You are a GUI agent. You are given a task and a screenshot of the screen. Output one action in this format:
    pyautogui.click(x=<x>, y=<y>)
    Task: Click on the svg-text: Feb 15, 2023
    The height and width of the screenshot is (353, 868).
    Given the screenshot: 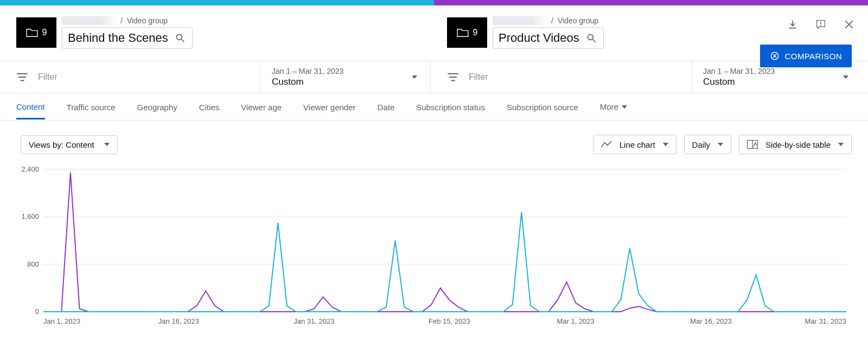 What is the action you would take?
    pyautogui.click(x=449, y=322)
    